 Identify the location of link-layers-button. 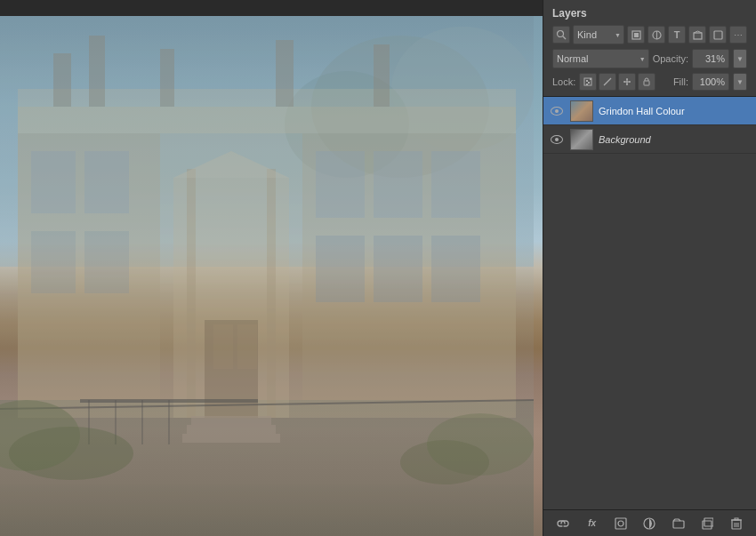
(563, 524).